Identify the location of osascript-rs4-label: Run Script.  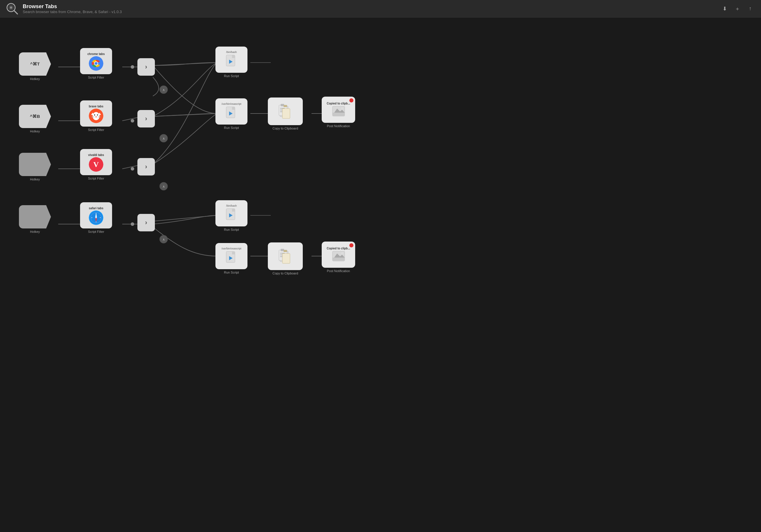
(231, 272).